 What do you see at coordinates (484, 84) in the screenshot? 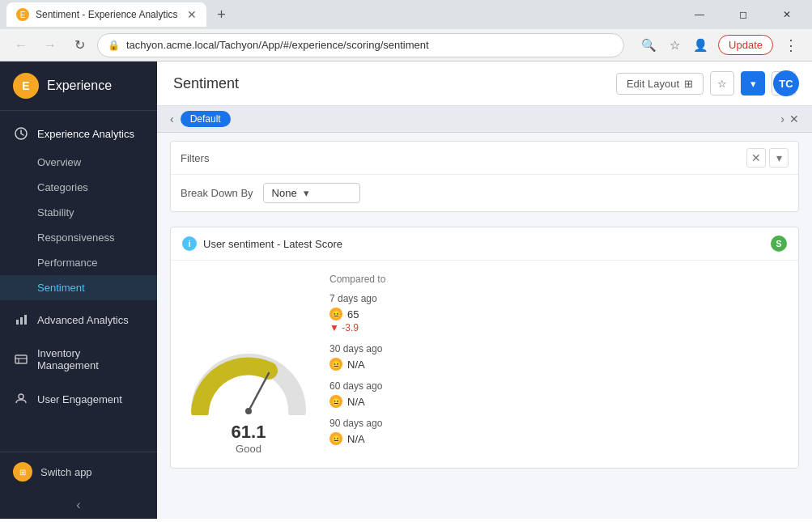
I see `main-header: Sentiment Edit Layout ⊞ ☆ ▾ ⤢ TC` at bounding box center [484, 84].